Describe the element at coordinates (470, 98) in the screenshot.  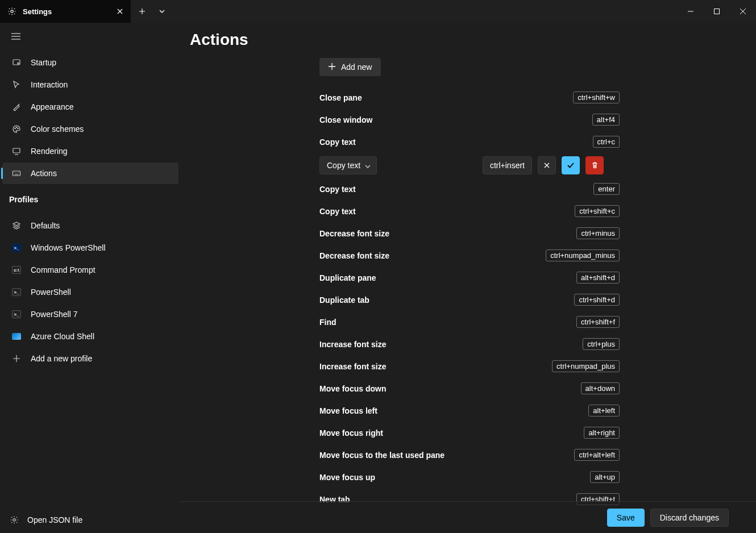
I see `action-row: Close pane ctrl+shift+w` at that location.